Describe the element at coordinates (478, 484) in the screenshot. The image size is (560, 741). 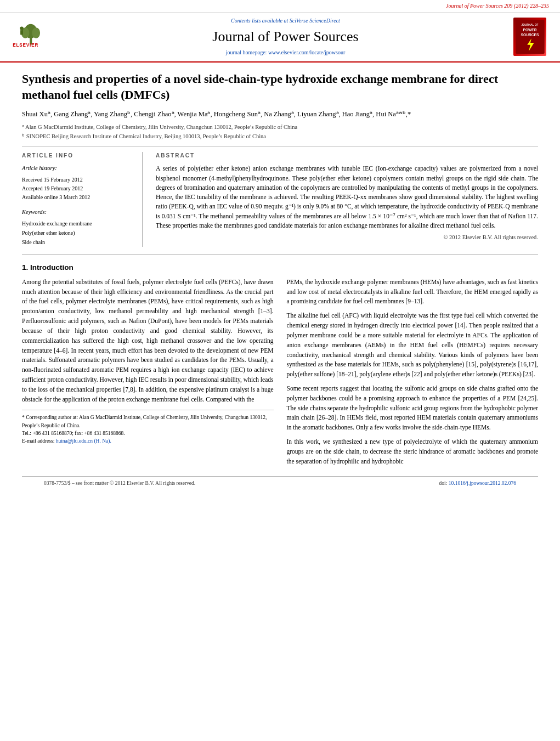
I see `doi-line: doi: 10.1016/j.jpowsour.2012.02.076` at that location.